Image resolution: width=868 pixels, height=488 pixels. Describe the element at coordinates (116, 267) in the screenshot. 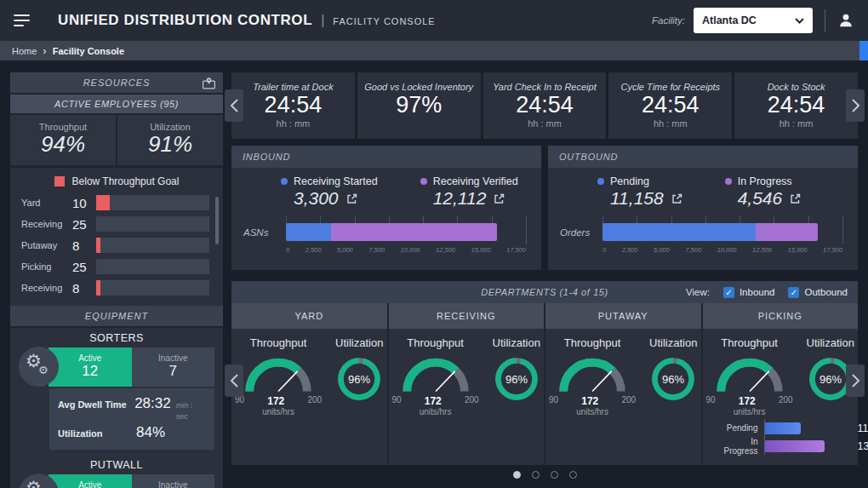

I see `employee-row-picking: Picking 25` at that location.